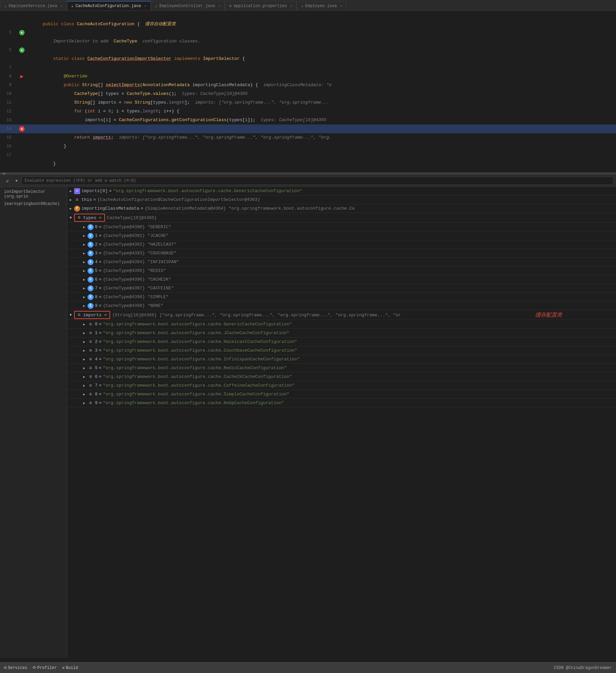 The width and height of the screenshot is (616, 673). What do you see at coordinates (84, 288) in the screenshot?
I see `expand-btn-t7: ▶` at bounding box center [84, 288].